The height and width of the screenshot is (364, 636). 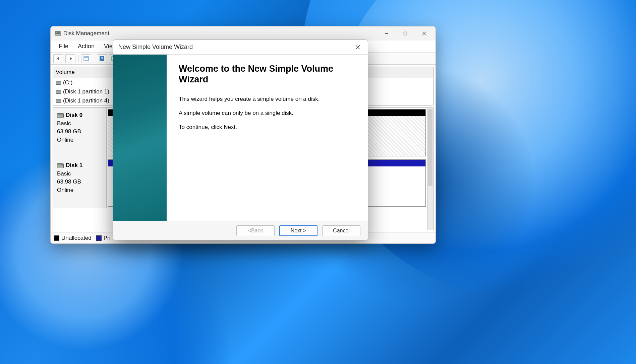 I want to click on wizard-heading: Welcome to the New Simple Volume Wizard, so click(x=268, y=74).